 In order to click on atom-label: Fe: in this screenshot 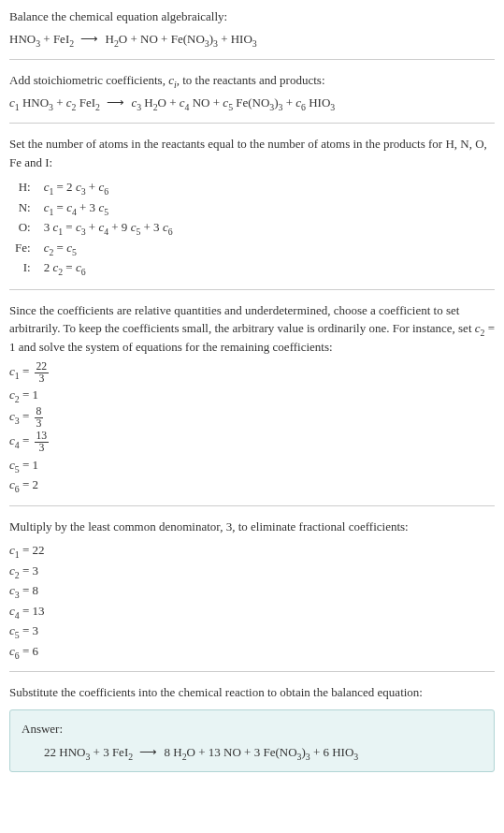, I will do `click(24, 248)`.